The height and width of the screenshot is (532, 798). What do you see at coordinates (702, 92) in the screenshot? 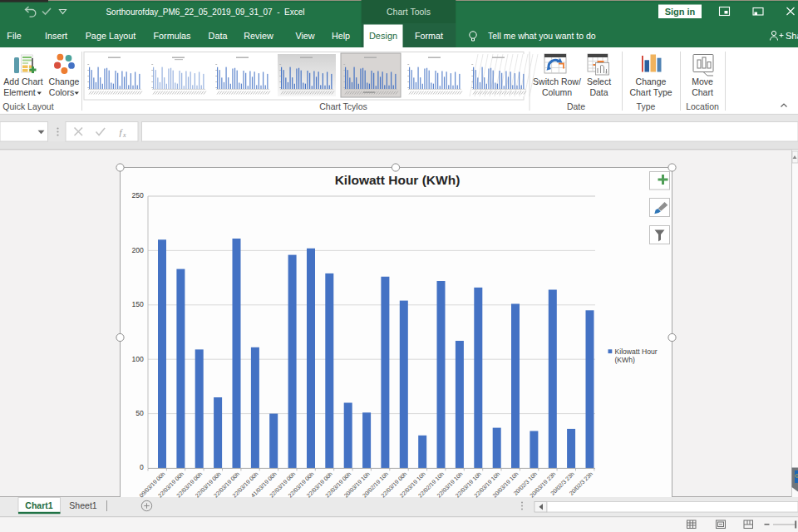
I see `svg-text: Chart` at bounding box center [702, 92].